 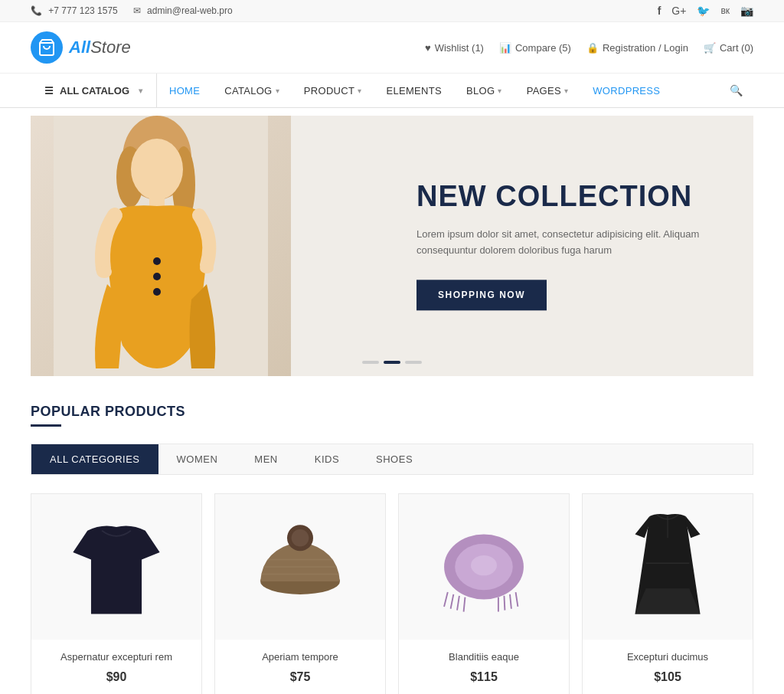 I want to click on auth-action: 🔒 Registration / Login, so click(x=637, y=47).